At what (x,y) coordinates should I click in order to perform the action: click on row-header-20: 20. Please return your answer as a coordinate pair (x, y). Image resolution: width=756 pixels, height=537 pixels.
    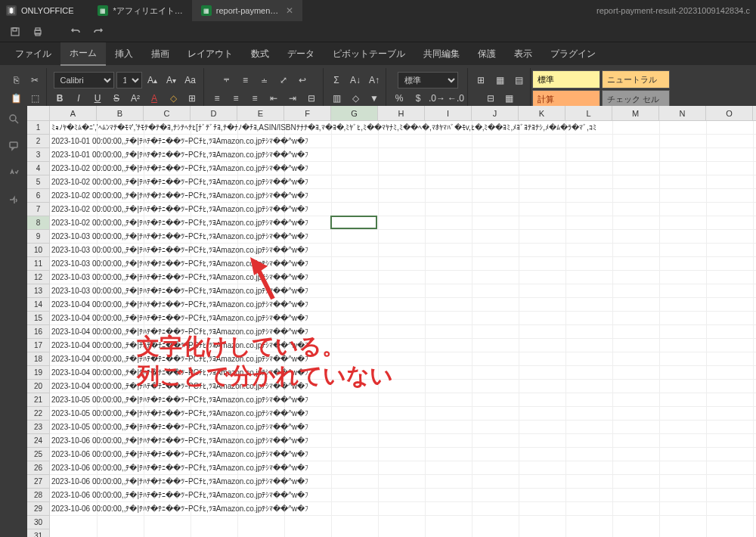
    Looking at the image, I should click on (39, 386).